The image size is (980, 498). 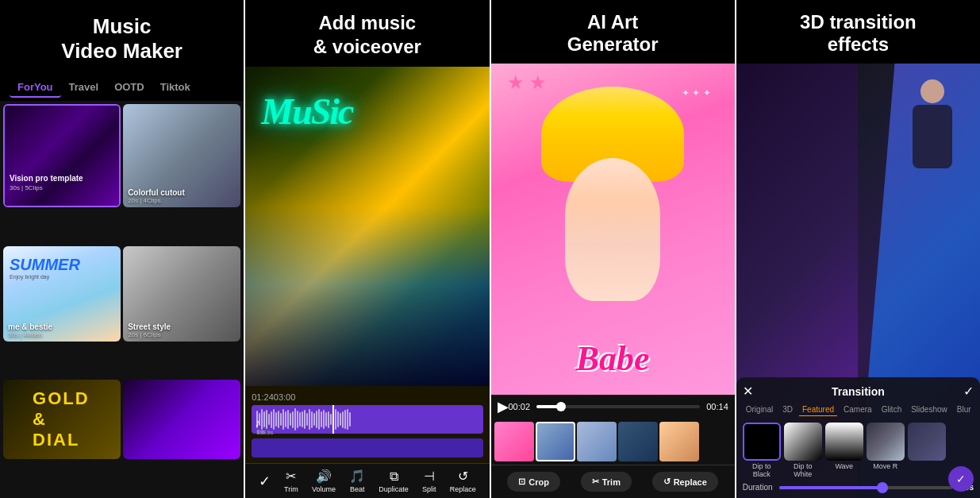 What do you see at coordinates (613, 481) in the screenshot?
I see `panel3-toolbar: ⊡ Crop ✂ Trim ↺ Replace` at bounding box center [613, 481].